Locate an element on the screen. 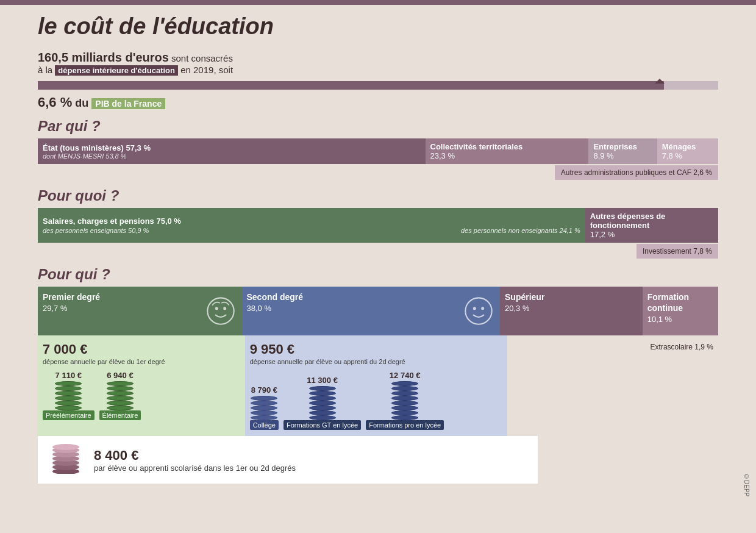 The image size is (756, 533). entr-pct: 8,9 % is located at coordinates (622, 156).